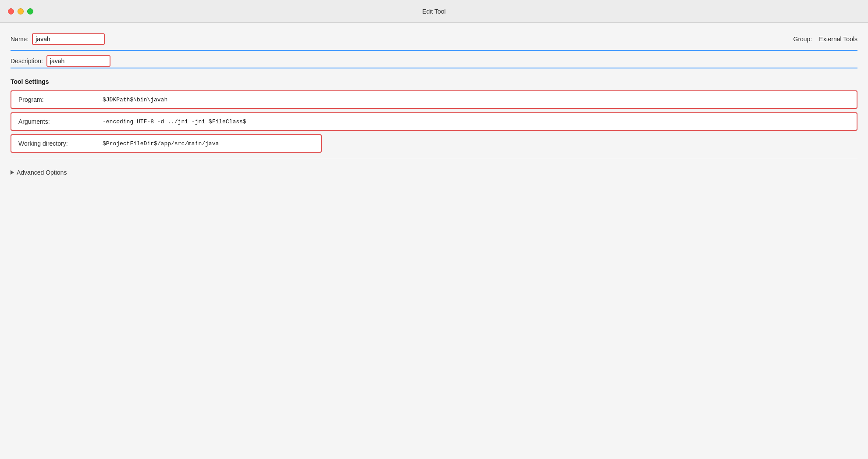 Image resolution: width=868 pixels, height=459 pixels. What do you see at coordinates (434, 159) in the screenshot?
I see `advanced-separator` at bounding box center [434, 159].